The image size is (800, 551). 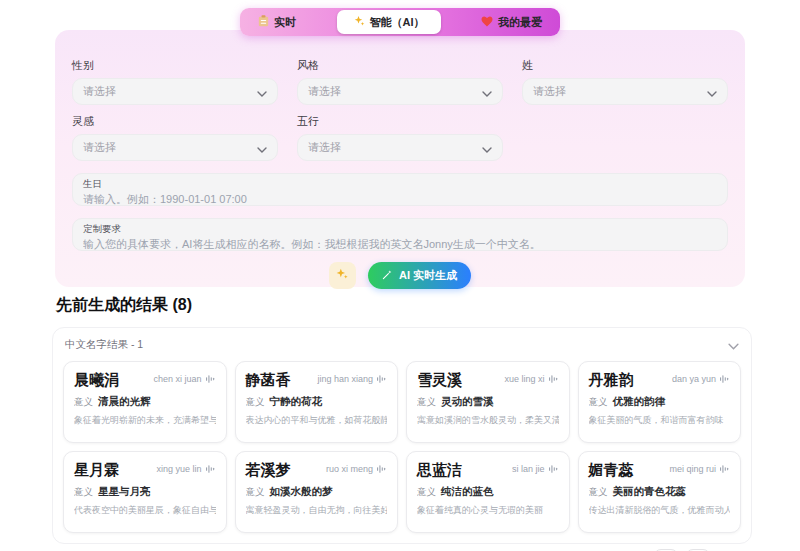 What do you see at coordinates (400, 82) in the screenshot?
I see `style-field: 风格 请选择` at bounding box center [400, 82].